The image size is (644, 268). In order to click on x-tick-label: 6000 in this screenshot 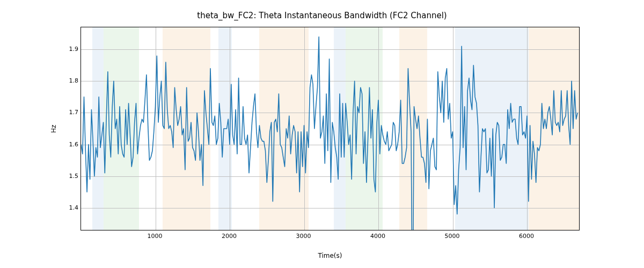, I will do `click(526, 236)`.